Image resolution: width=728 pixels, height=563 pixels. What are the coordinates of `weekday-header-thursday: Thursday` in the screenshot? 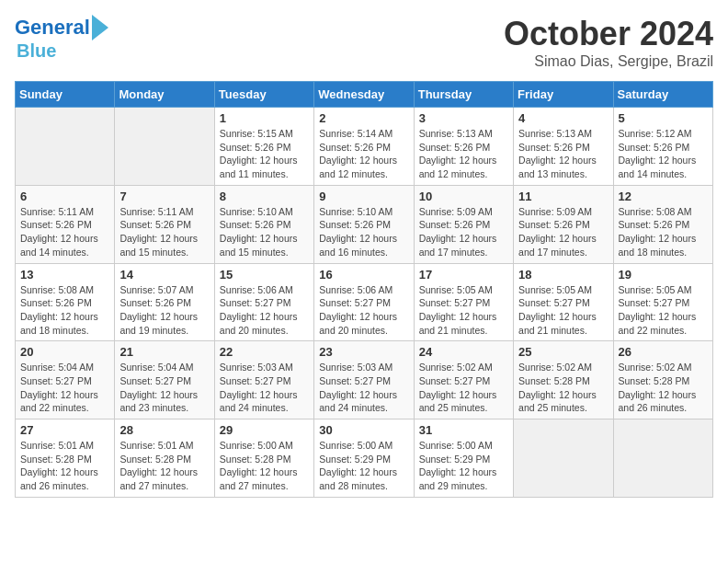 It's located at (463, 95).